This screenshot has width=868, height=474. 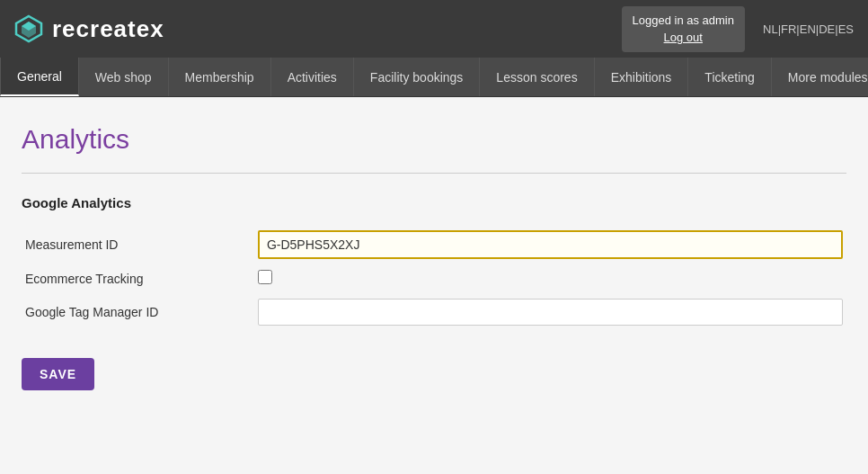 I want to click on nav-item-general: General, so click(x=40, y=77).